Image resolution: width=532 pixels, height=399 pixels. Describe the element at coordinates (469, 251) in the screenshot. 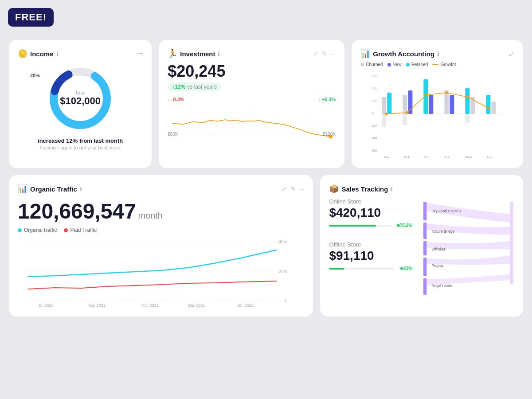

I see `sankey-chart: Dry Food Coucou Nature Bridge Whiskas Pr…` at that location.